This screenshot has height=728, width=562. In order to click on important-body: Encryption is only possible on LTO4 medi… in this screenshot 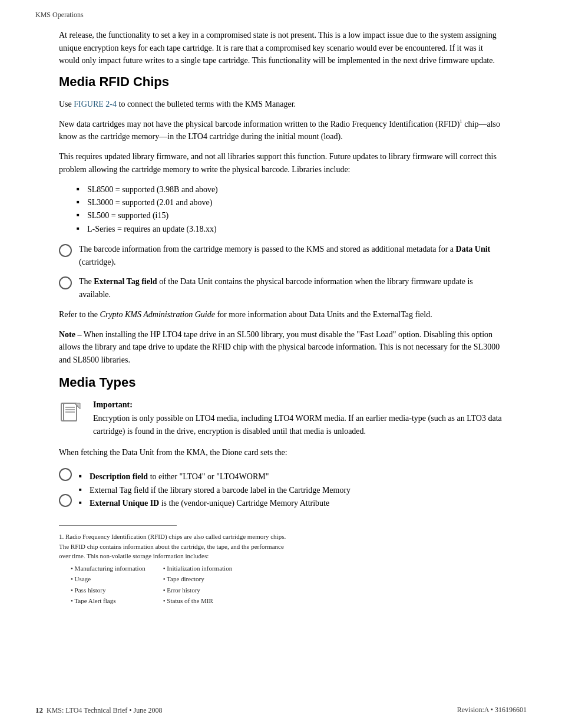, I will do `click(297, 424)`.